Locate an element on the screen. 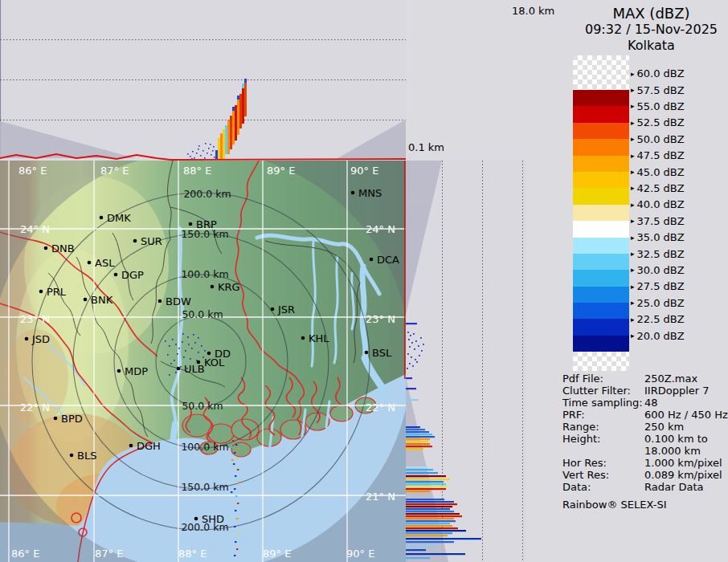 The height and width of the screenshot is (562, 728). range-ring-label: 100.0 km is located at coordinates (204, 446).